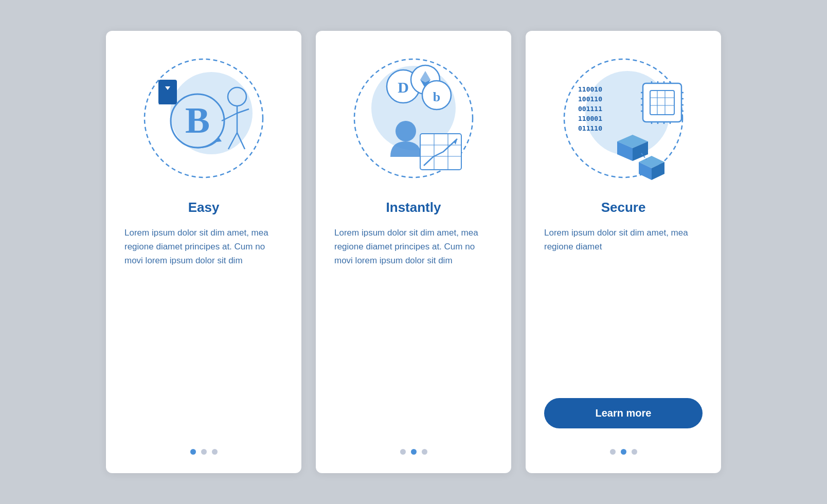  Describe the element at coordinates (414, 118) in the screenshot. I see `instantly-illustration: D b` at that location.